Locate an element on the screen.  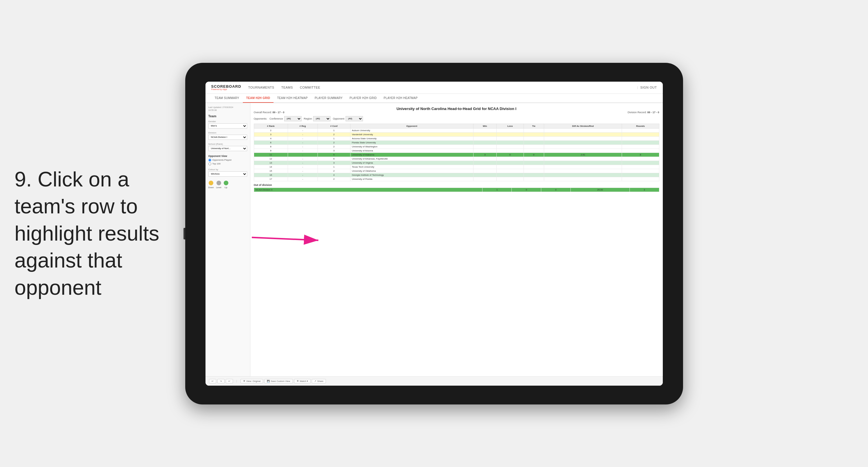
toolbar-view-original: 👁 View: Original is located at coordinates (252, 381).